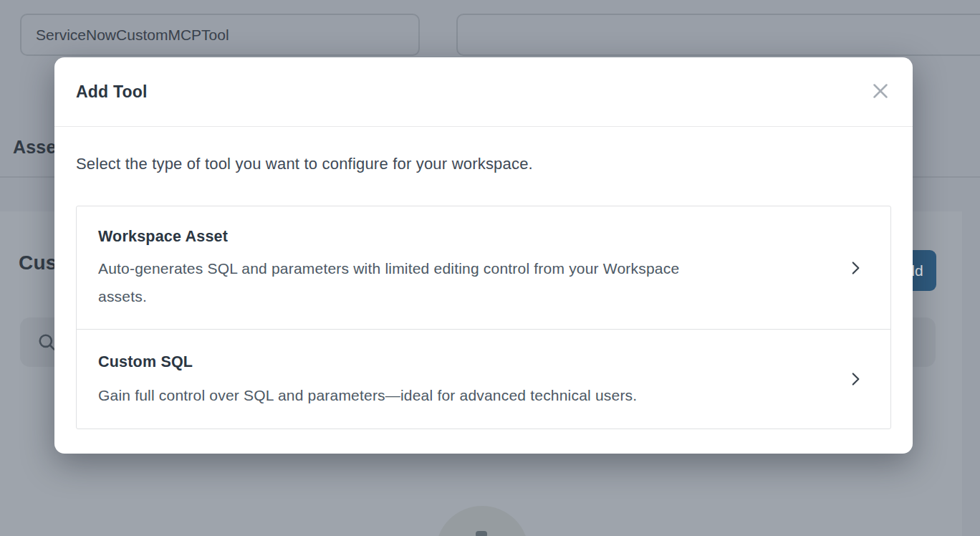 This screenshot has height=536, width=980. I want to click on option-title: Custom SQL, so click(469, 362).